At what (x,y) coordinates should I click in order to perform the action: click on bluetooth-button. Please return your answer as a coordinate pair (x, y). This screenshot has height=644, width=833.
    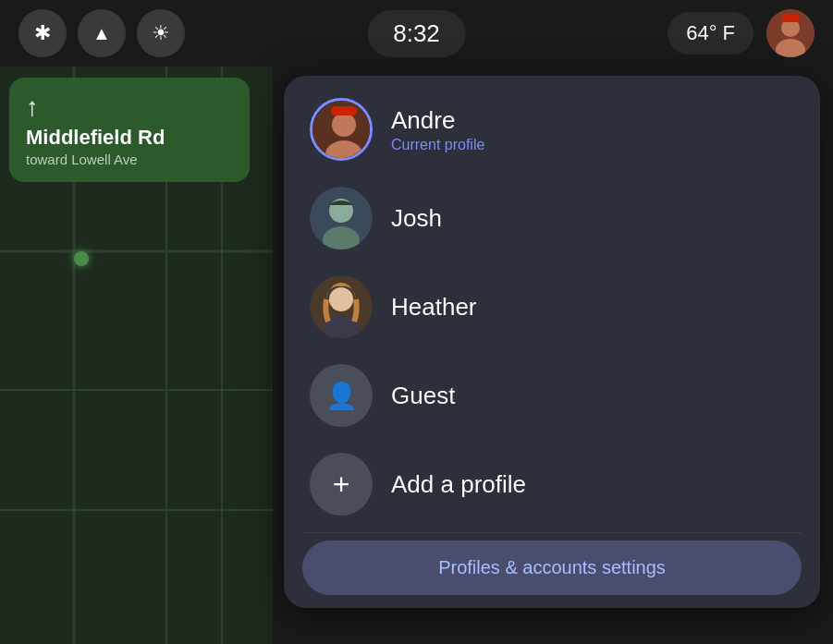
    Looking at the image, I should click on (43, 33).